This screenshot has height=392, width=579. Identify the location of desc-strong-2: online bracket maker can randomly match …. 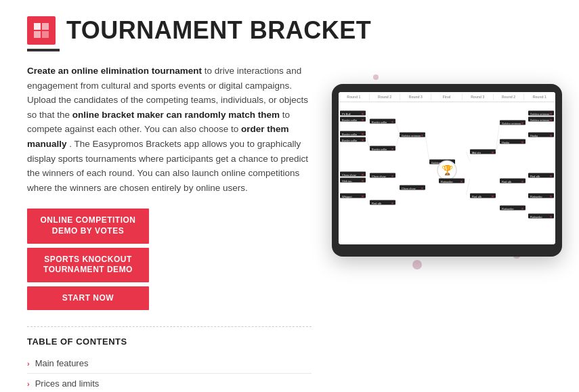
(176, 115).